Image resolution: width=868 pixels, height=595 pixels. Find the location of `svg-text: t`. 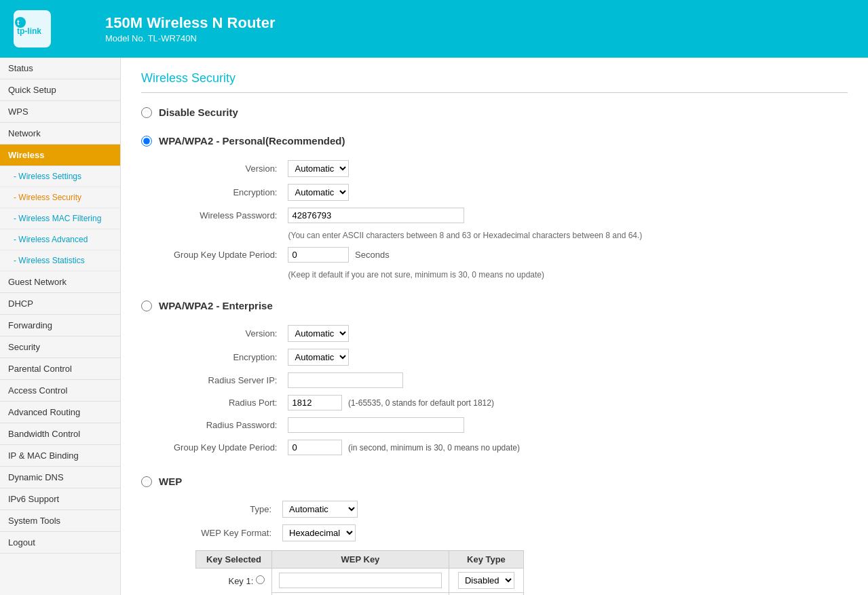

svg-text: t is located at coordinates (18, 22).